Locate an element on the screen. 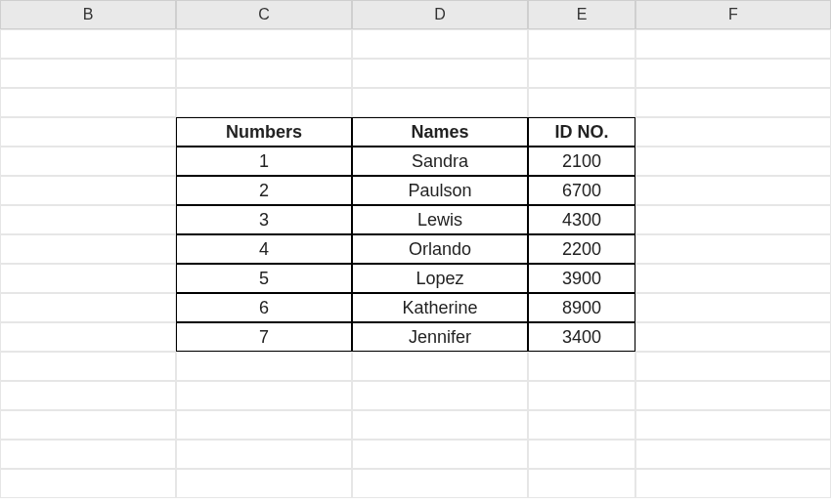 This screenshot has height=504, width=831. cell-d17 is located at coordinates (440, 483).